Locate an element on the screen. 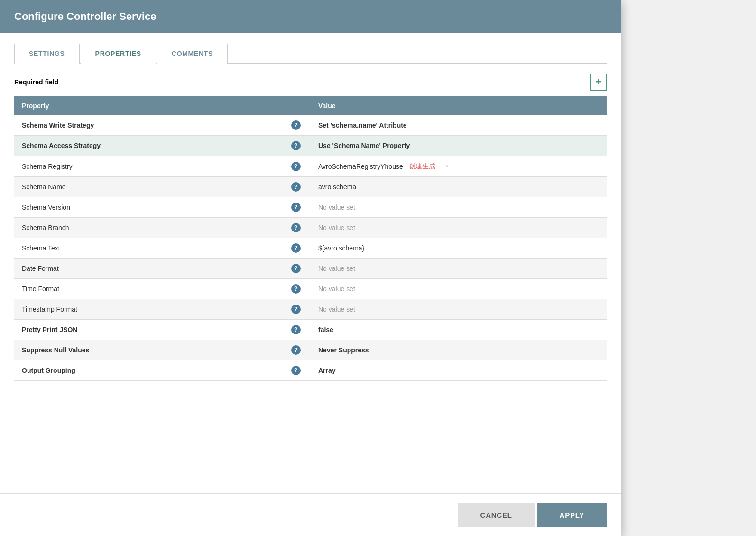 The height and width of the screenshot is (536, 756). action-schema-version is located at coordinates (593, 208).